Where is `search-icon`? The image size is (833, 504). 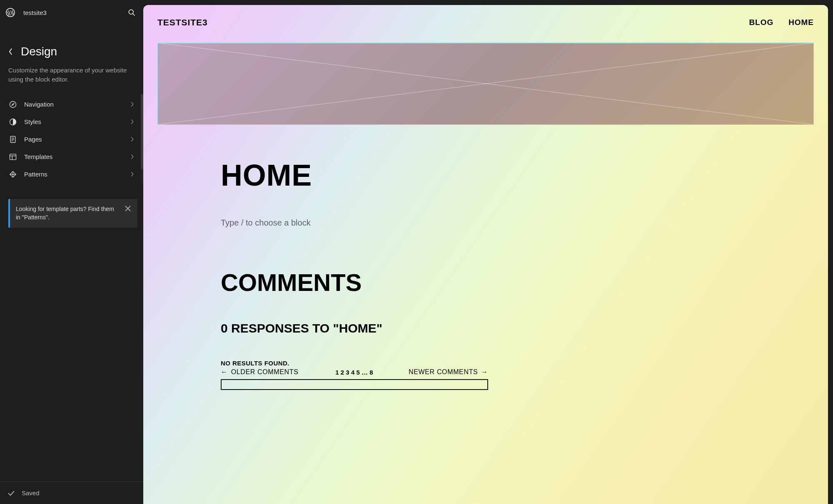 search-icon is located at coordinates (132, 12).